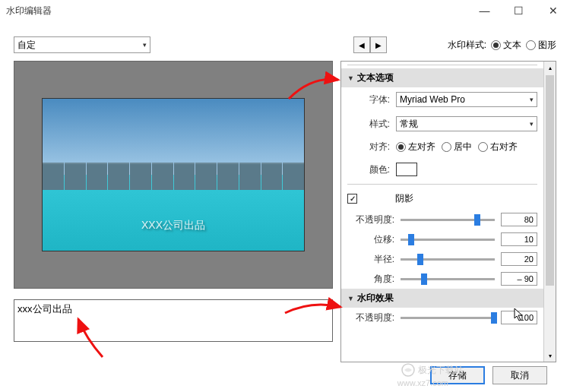 This screenshot has height=392, width=570. What do you see at coordinates (404, 199) in the screenshot?
I see `shadow-label: 阴影` at bounding box center [404, 199].